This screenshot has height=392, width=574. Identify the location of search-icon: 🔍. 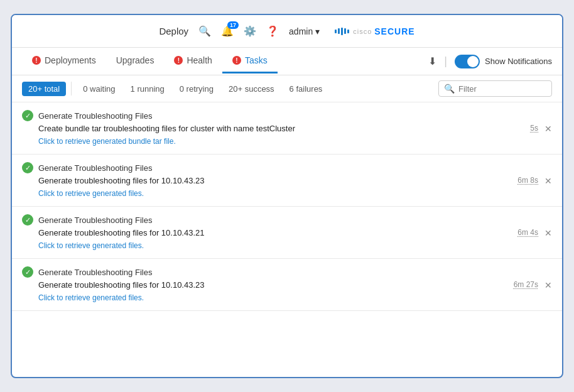
(205, 31).